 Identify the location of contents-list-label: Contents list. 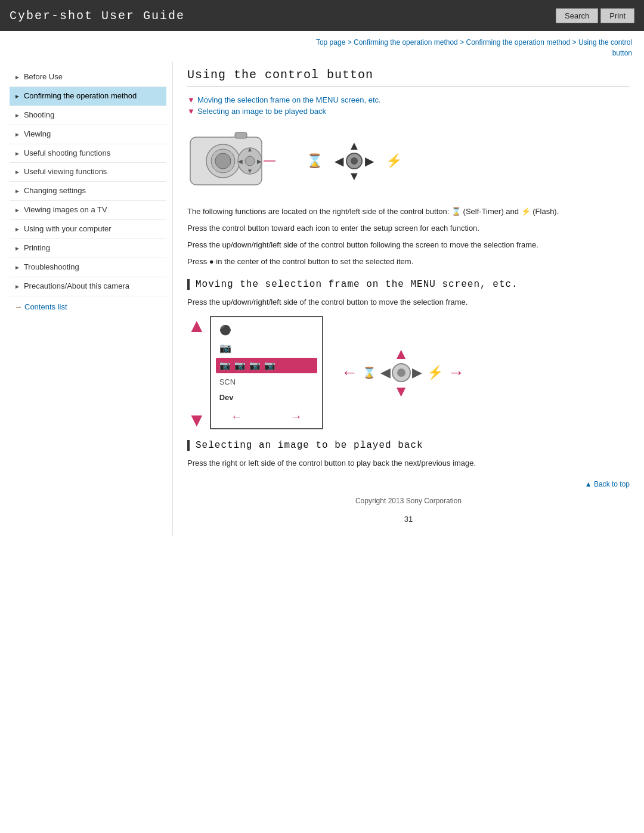
(46, 306).